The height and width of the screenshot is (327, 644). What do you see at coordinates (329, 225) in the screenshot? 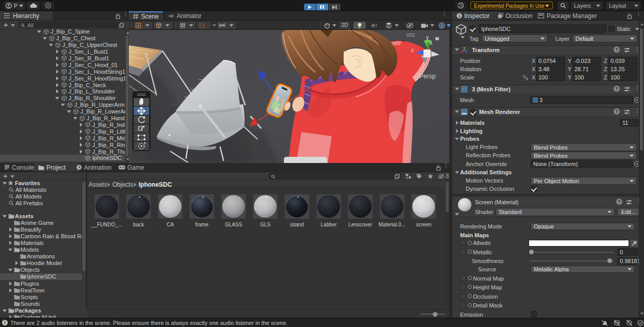
I see `svg-text: Labber` at bounding box center [329, 225].